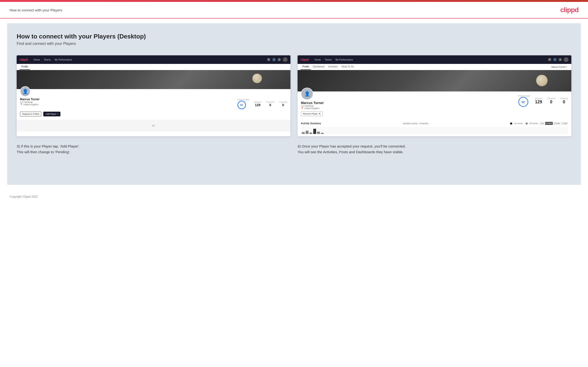 This screenshot has height=367, width=588. I want to click on accent-bar, so click(294, 1).